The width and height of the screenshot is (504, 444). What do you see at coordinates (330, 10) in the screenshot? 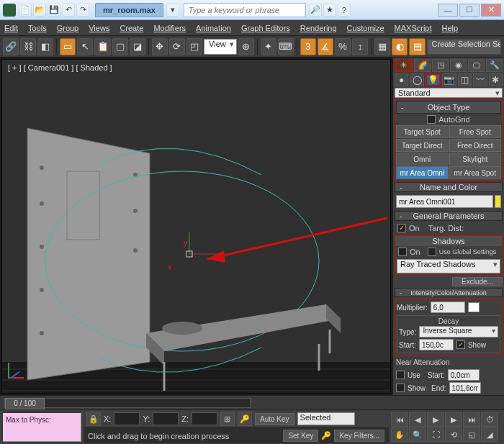
I see `favorites-icon: ★` at bounding box center [330, 10].